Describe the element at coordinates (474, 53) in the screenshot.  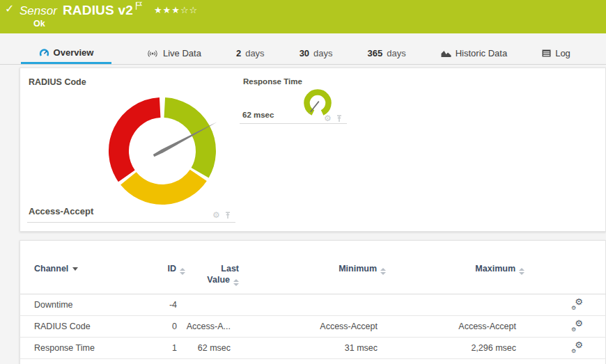
I see `tab-historic-data: Historic Data` at that location.